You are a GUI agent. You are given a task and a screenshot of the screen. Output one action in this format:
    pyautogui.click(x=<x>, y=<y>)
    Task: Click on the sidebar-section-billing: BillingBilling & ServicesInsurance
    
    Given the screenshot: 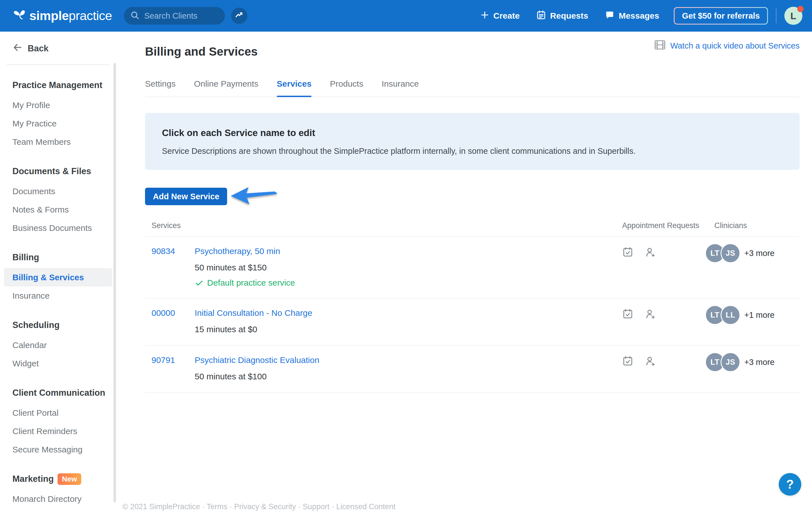 What is the action you would take?
    pyautogui.click(x=58, y=277)
    